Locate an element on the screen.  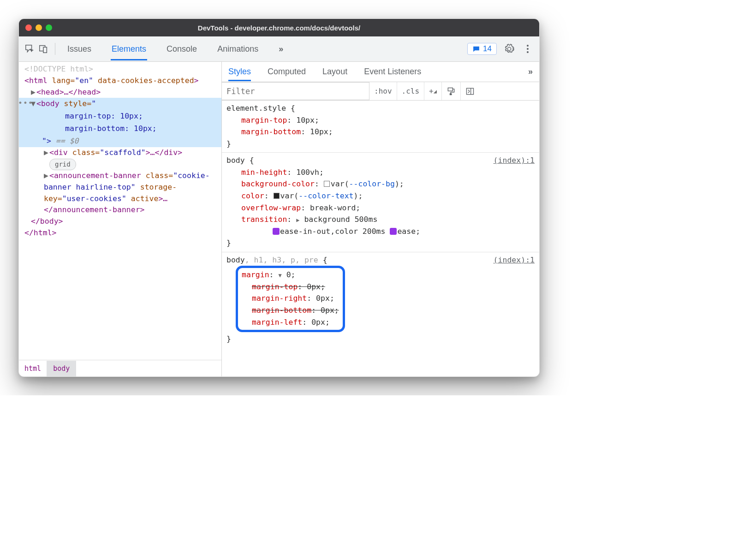
separator is located at coordinates (55, 49).